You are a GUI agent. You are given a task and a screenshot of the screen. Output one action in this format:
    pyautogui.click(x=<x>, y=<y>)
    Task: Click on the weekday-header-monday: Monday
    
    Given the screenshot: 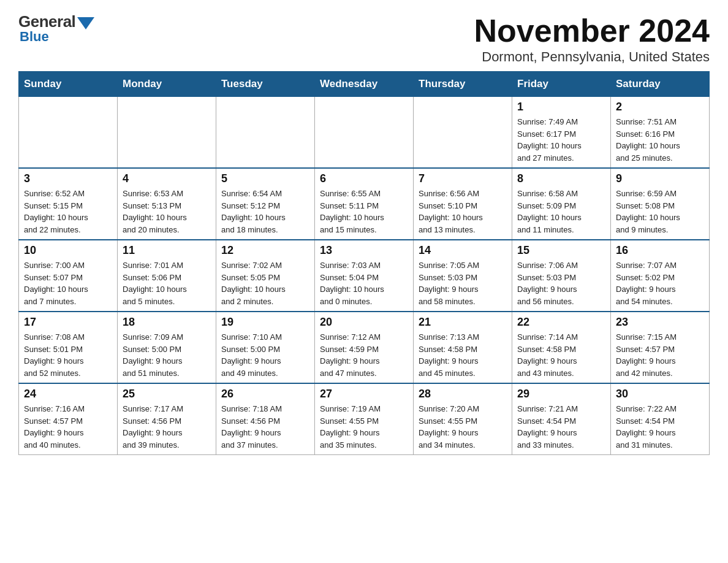 What is the action you would take?
    pyautogui.click(x=167, y=85)
    